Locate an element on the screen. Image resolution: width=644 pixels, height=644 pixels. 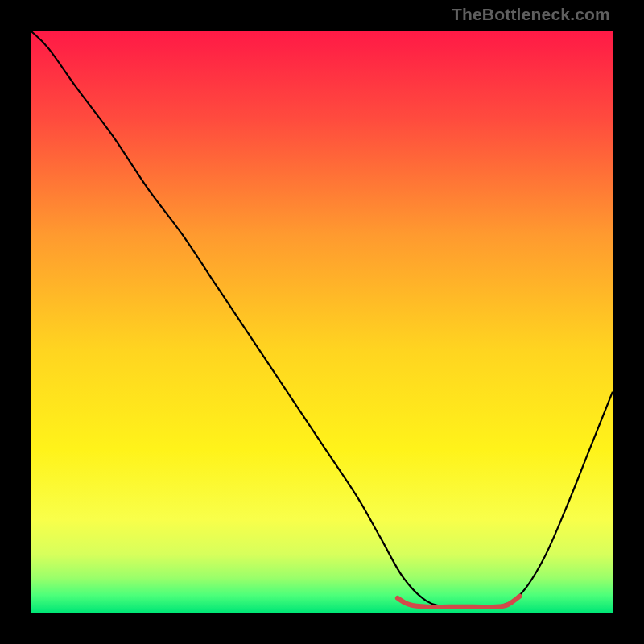
watermark-text: TheBottleneck.com is located at coordinates (531, 14).